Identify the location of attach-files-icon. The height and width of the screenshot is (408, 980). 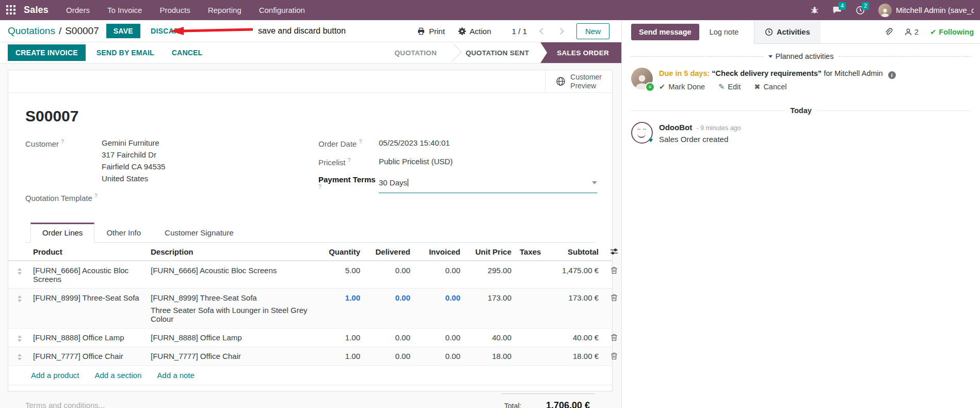
(889, 32).